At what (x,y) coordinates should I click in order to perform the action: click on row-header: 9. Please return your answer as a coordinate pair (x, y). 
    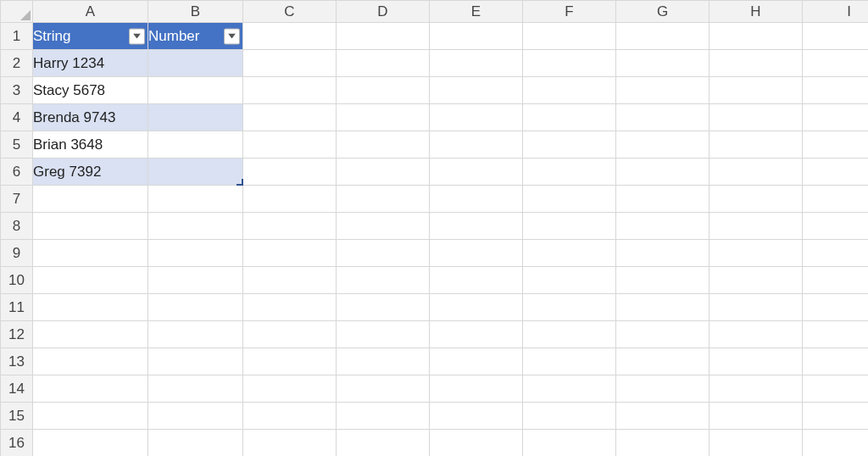
    Looking at the image, I should click on (17, 253).